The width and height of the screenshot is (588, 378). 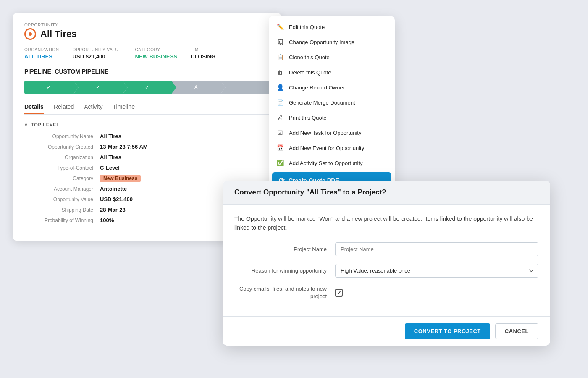 I want to click on org-value: ALL TIRES, so click(x=42, y=56).